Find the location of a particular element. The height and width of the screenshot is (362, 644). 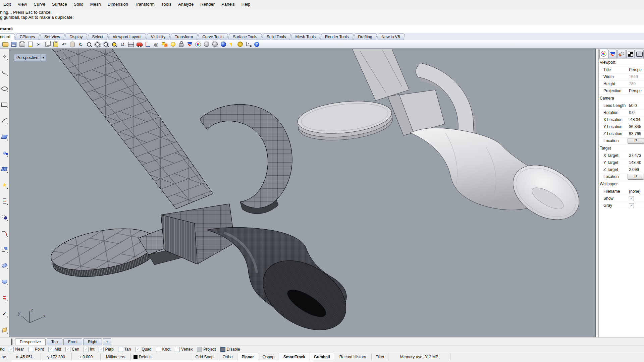

mesh-tool-icon is located at coordinates (4, 169).